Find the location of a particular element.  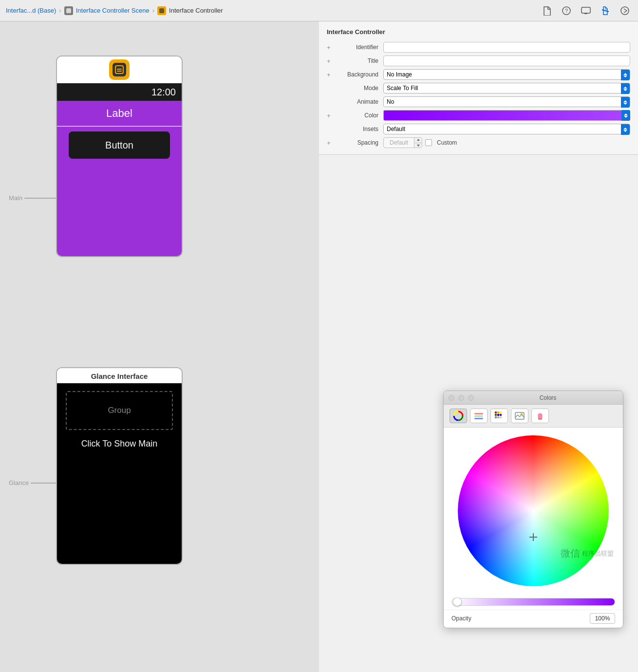

color-swatch-container is located at coordinates (507, 115).